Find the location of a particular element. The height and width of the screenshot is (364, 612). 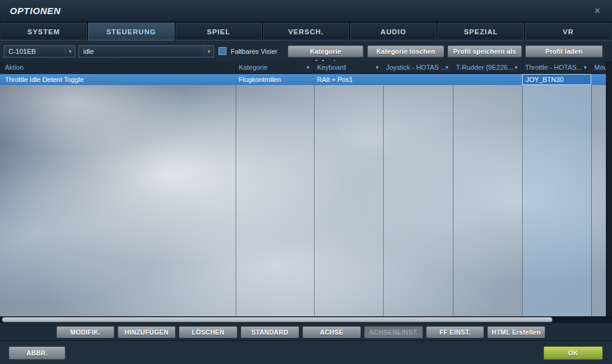

tab-system: SYSTEM is located at coordinates (44, 32).